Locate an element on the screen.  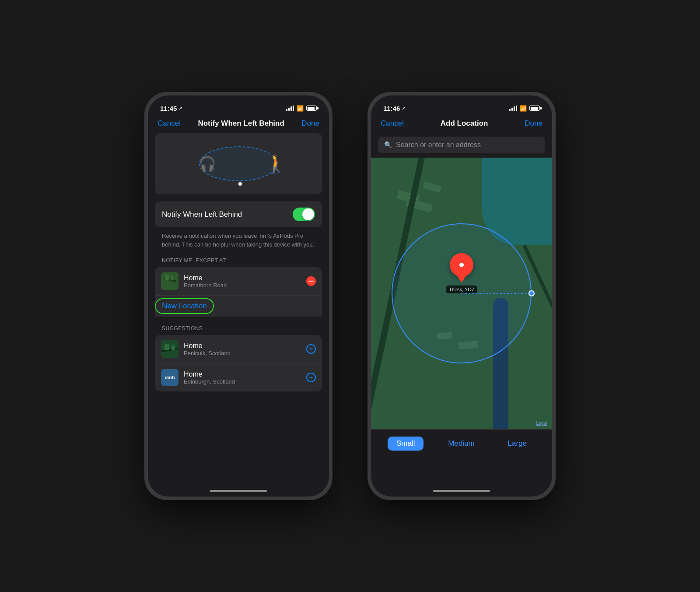
home-address: Pomathorn Road is located at coordinates (242, 285).